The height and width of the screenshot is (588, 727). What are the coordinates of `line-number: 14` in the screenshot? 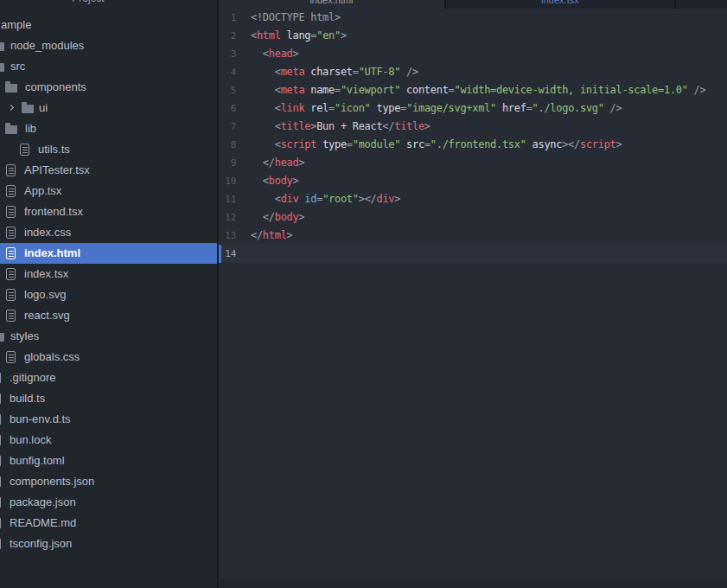 It's located at (227, 254).